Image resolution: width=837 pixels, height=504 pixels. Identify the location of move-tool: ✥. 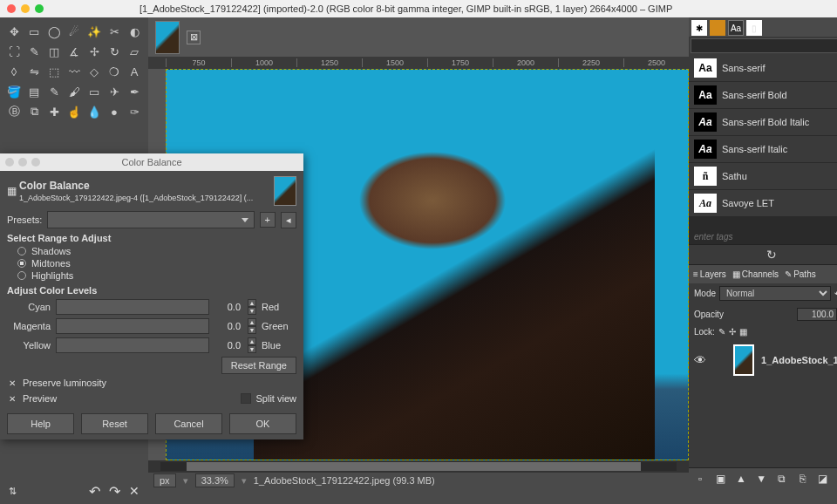
(14, 31).